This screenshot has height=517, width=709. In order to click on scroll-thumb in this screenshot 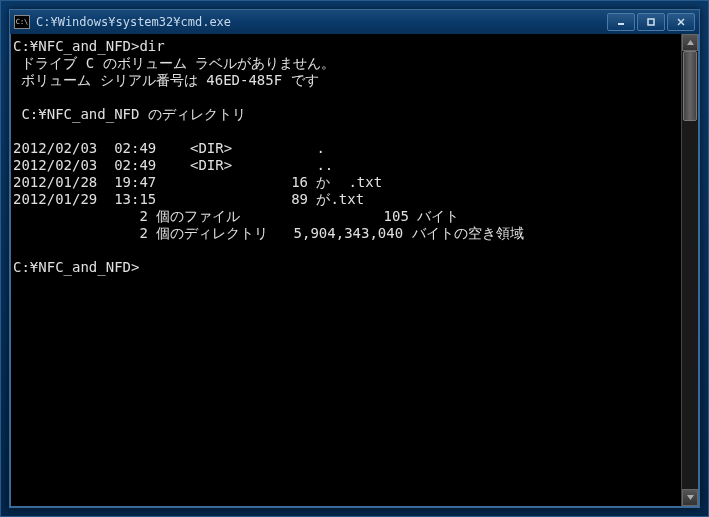, I will do `click(690, 86)`.